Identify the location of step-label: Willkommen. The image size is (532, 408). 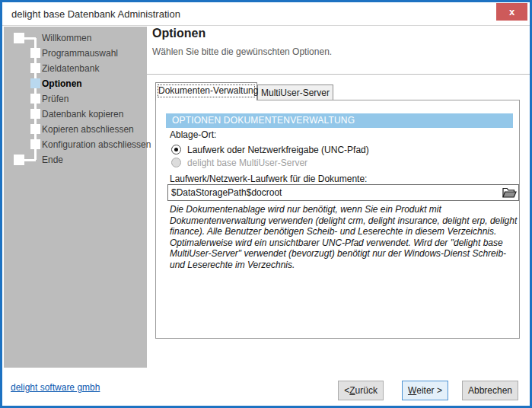
(67, 38).